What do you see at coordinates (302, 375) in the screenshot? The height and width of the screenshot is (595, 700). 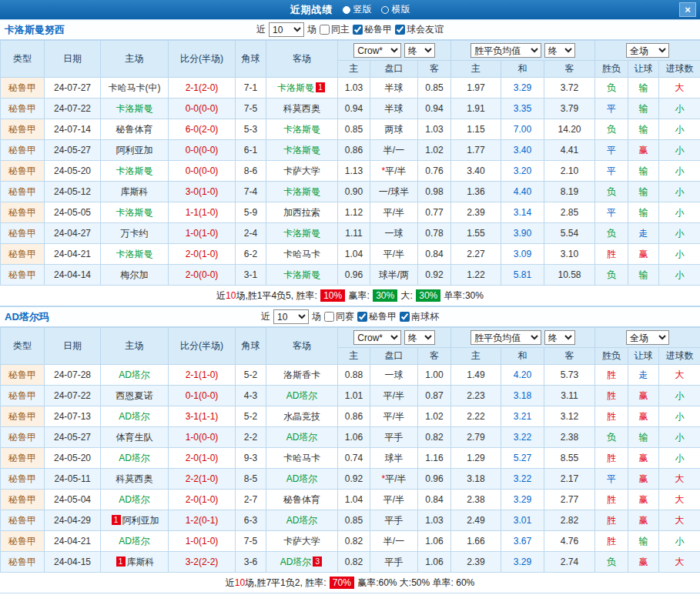 I see `team-link: 洛斯香卡` at bounding box center [302, 375].